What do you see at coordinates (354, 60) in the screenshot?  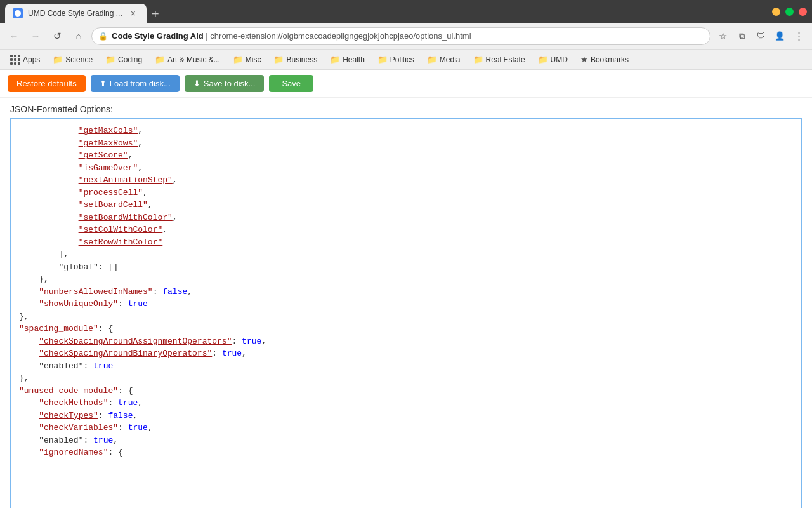 I see `bookmark-health-label: Health` at bounding box center [354, 60].